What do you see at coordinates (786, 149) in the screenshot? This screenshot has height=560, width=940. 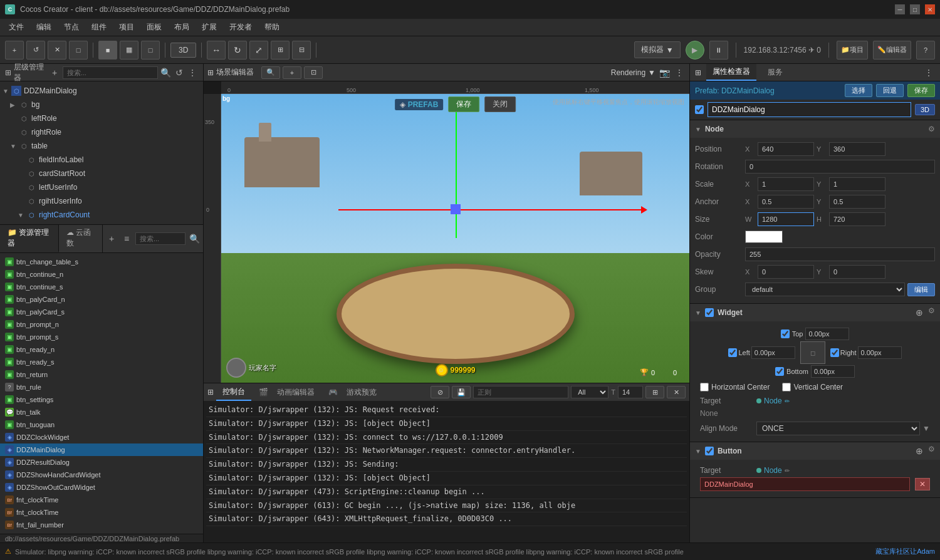 I see `position-x-input` at bounding box center [786, 149].